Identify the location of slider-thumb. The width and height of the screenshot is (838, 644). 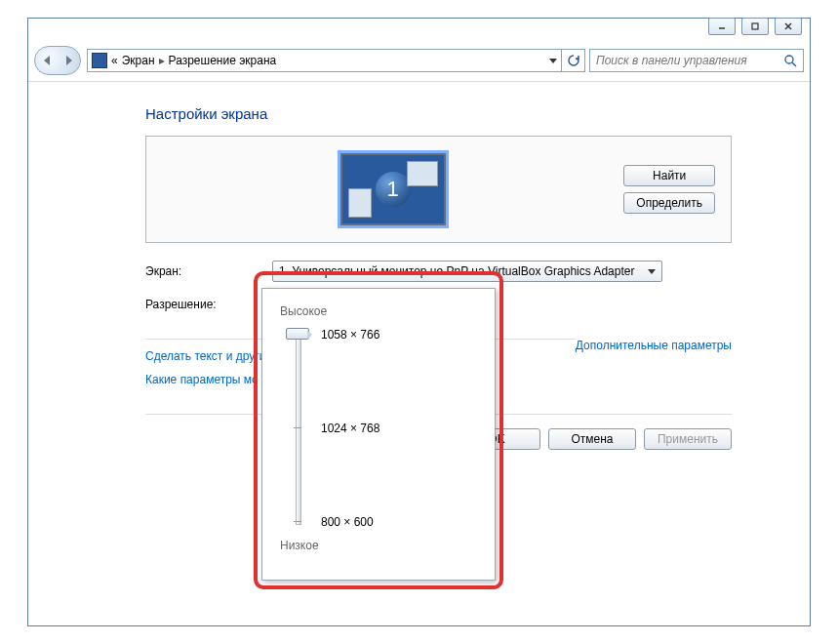
(298, 334).